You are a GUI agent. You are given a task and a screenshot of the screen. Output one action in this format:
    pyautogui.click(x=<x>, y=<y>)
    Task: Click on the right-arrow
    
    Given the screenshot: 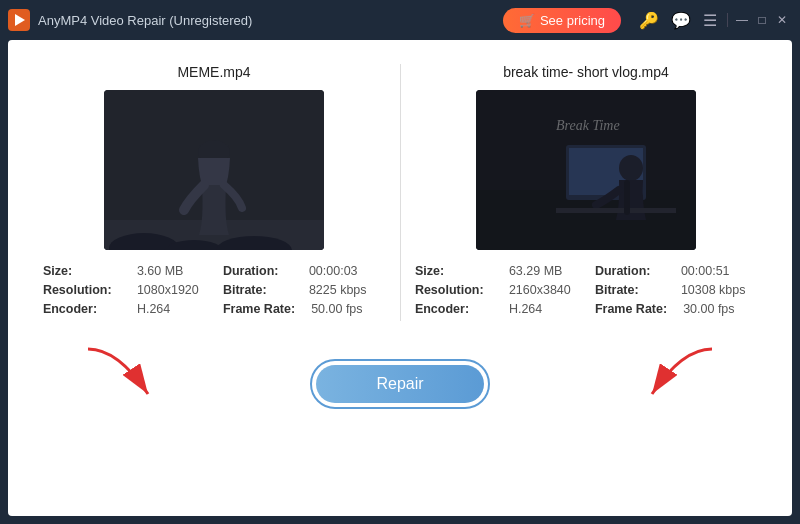 What is the action you would take?
    pyautogui.click(x=652, y=374)
    